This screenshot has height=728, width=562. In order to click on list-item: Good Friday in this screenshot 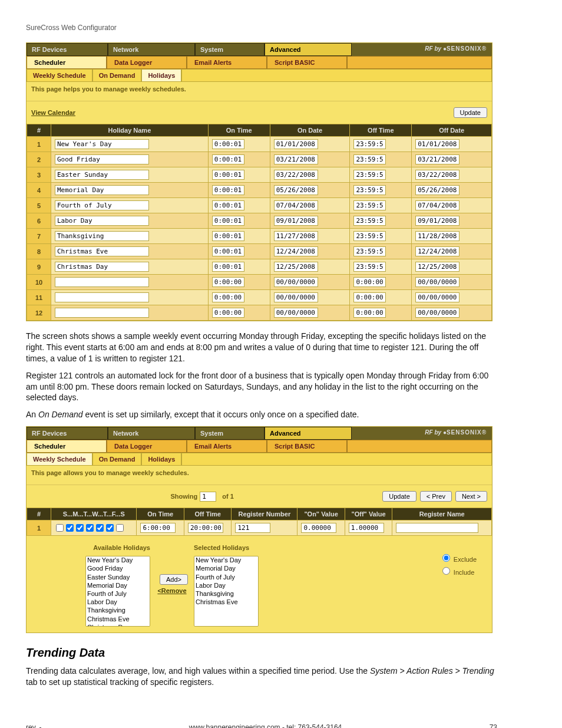, I will do `click(118, 569)`.